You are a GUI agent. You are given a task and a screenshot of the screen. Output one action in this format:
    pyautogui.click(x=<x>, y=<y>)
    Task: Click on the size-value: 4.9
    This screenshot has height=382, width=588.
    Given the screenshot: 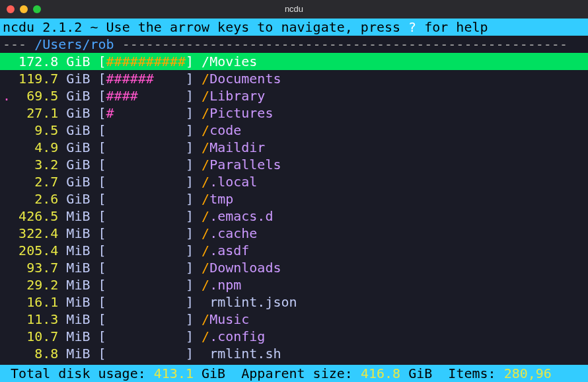 What is the action you would take?
    pyautogui.click(x=34, y=147)
    